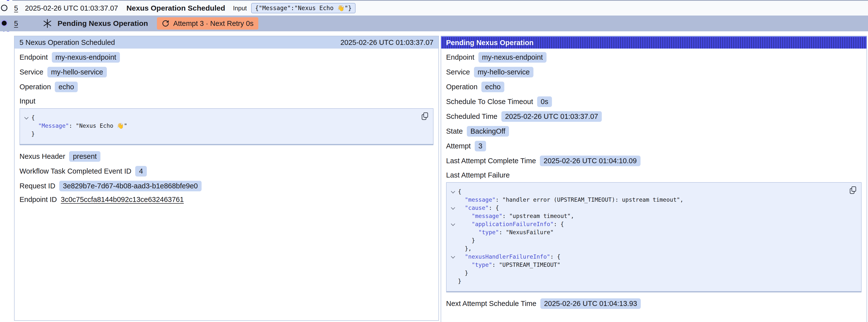 The height and width of the screenshot is (322, 868). Describe the element at coordinates (490, 102) in the screenshot. I see `field-label: Schedule To Close Timeout` at that location.